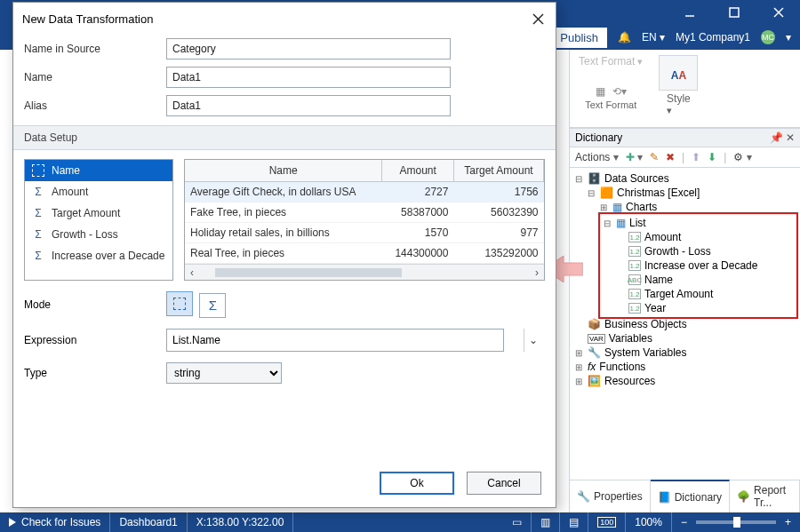 Image resolution: width=800 pixels, height=532 pixels. What do you see at coordinates (696, 157) in the screenshot?
I see `move-up-icon: ⬆` at bounding box center [696, 157].